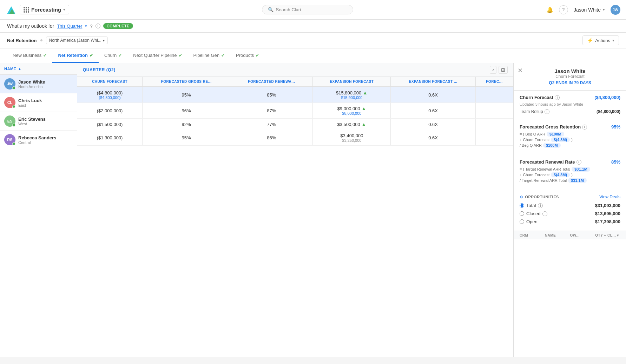 This screenshot has width=626, height=364. Describe the element at coordinates (433, 82) in the screenshot. I see `col-header-expansion-forecast-2: EXPANSION FORECAST ...` at that location.